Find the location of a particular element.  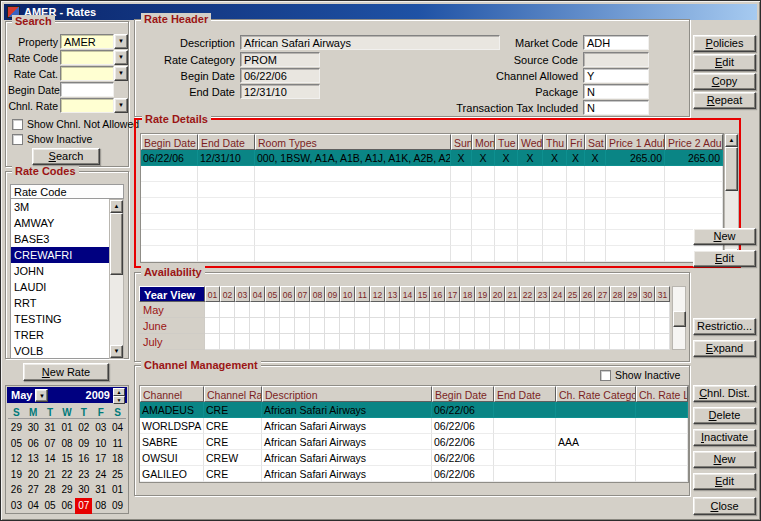

channel-row: GALILEOCREAfrican Safari Airways06/22/06 is located at coordinates (414, 474).